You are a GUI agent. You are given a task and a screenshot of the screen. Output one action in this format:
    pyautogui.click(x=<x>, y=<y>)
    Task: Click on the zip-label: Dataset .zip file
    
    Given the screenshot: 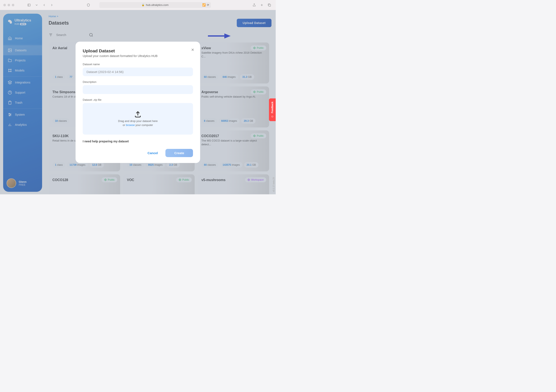 What is the action you would take?
    pyautogui.click(x=138, y=100)
    